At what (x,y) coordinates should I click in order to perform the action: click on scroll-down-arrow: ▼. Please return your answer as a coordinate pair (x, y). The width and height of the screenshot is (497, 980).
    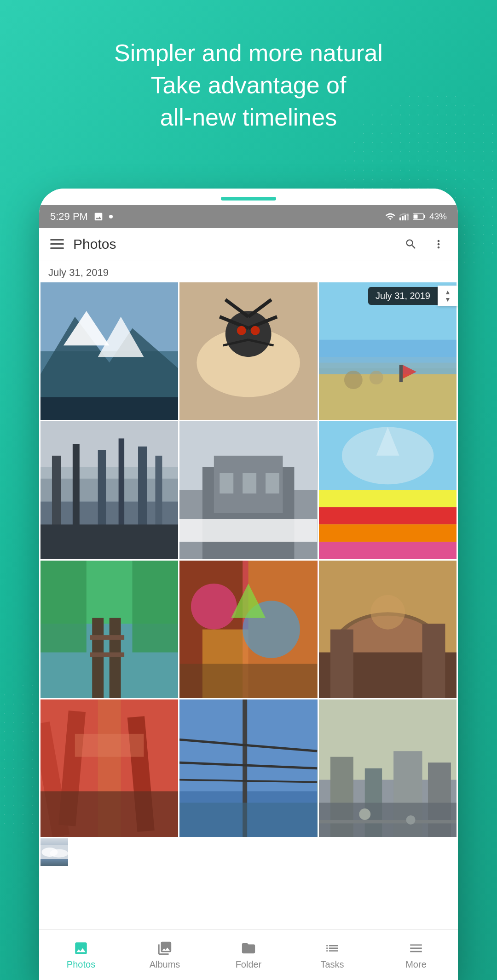
    Looking at the image, I should click on (448, 299).